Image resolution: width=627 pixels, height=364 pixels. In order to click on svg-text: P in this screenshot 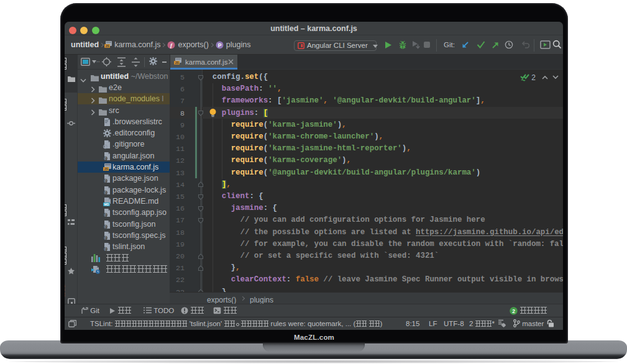, I will do `click(219, 45)`.